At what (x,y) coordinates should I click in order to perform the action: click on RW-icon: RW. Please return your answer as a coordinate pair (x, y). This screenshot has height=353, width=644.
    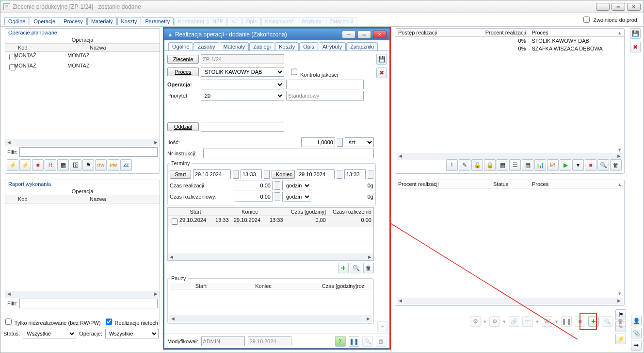
    Looking at the image, I should click on (101, 165).